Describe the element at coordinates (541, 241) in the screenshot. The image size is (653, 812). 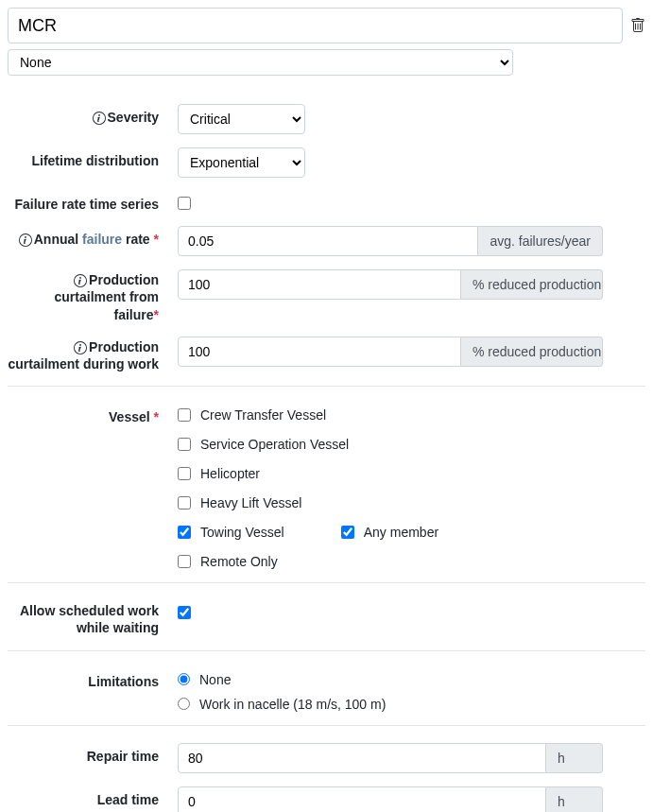
I see `unit-label: avg. failures/year` at that location.